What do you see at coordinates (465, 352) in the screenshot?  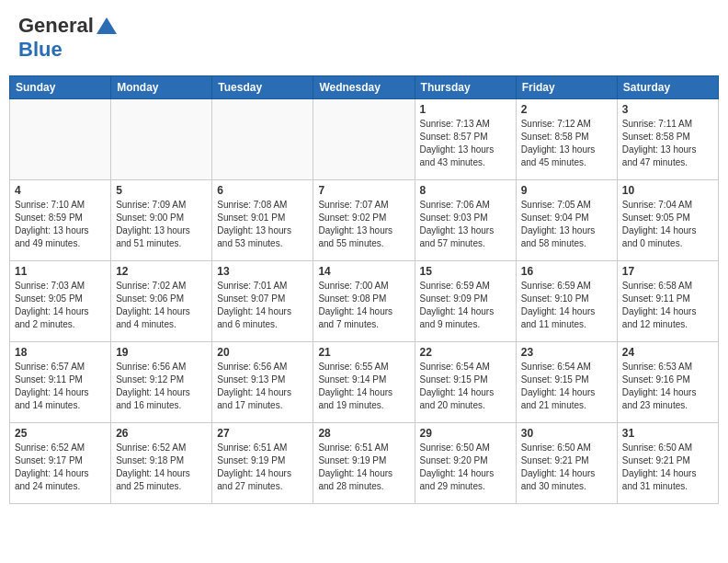 I see `day-number: 22` at bounding box center [465, 352].